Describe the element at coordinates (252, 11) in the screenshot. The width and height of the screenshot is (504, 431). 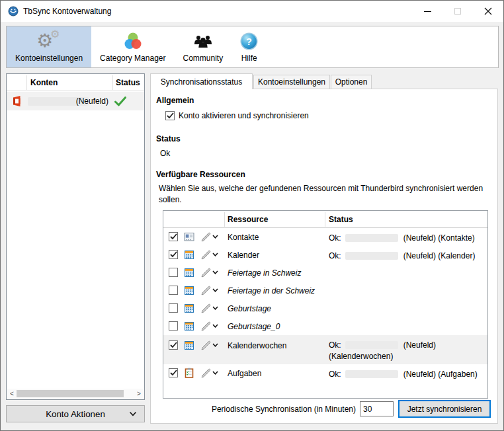
I see `title-bar: TbSync Kontoverwaltung` at that location.